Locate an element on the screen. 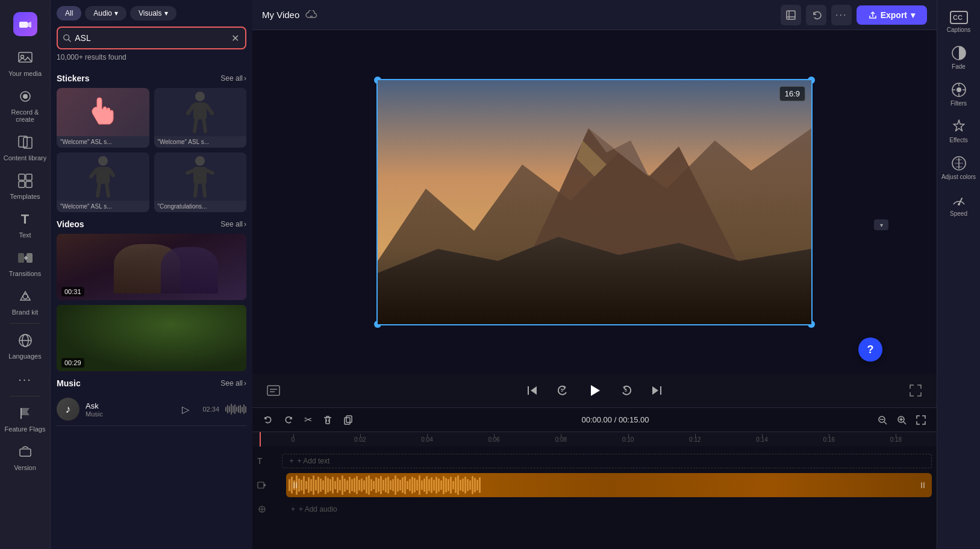 The width and height of the screenshot is (980, 549). rewind-button: 5 is located at coordinates (563, 391).